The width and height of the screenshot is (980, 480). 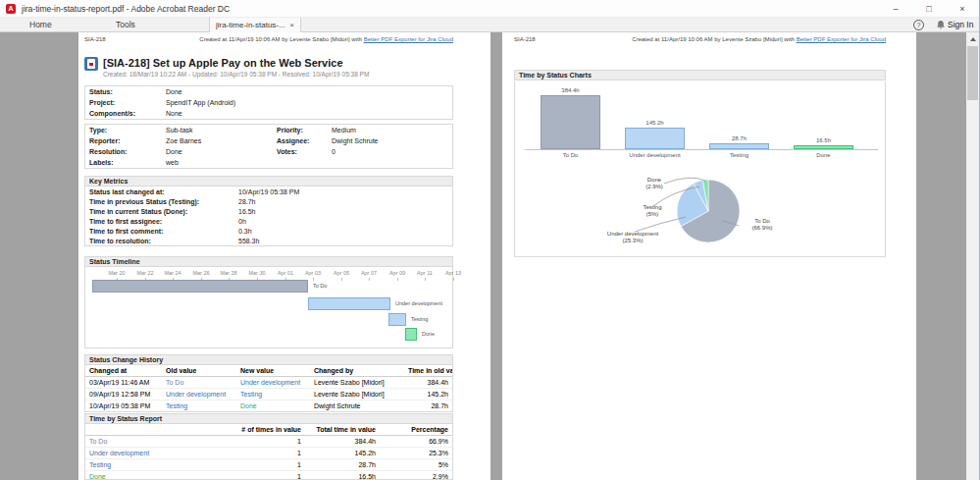 What do you see at coordinates (269, 130) in the screenshot?
I see `table-row: Type:Sub-task Priority:Medium` at bounding box center [269, 130].